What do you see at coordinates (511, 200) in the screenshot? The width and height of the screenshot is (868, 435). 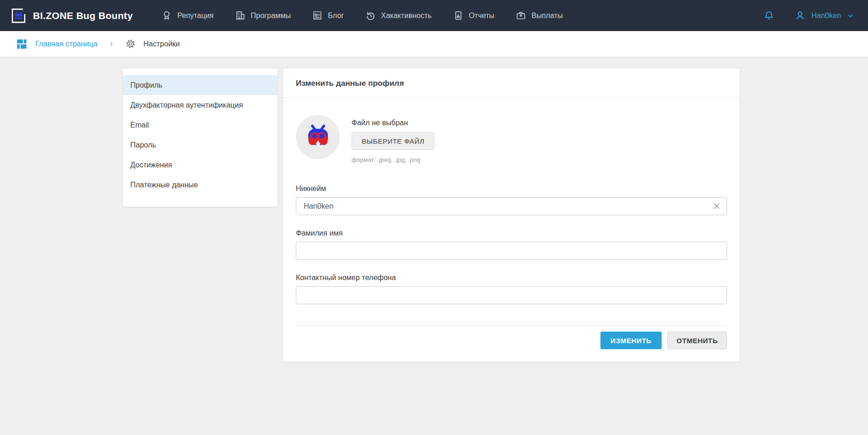 I see `nickname-field-group: Никнейм` at bounding box center [511, 200].